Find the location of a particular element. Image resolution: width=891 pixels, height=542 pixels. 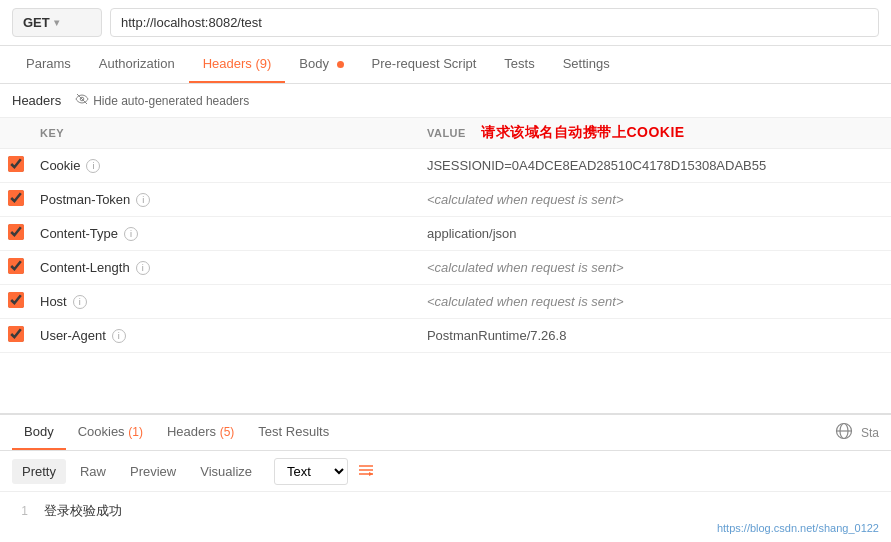

bottom-tab-cookies: Cookies (1) is located at coordinates (110, 432).